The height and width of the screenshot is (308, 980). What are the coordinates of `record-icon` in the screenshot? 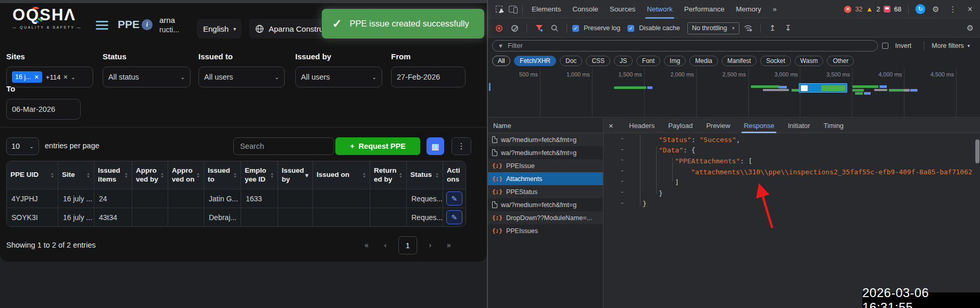 It's located at (499, 28).